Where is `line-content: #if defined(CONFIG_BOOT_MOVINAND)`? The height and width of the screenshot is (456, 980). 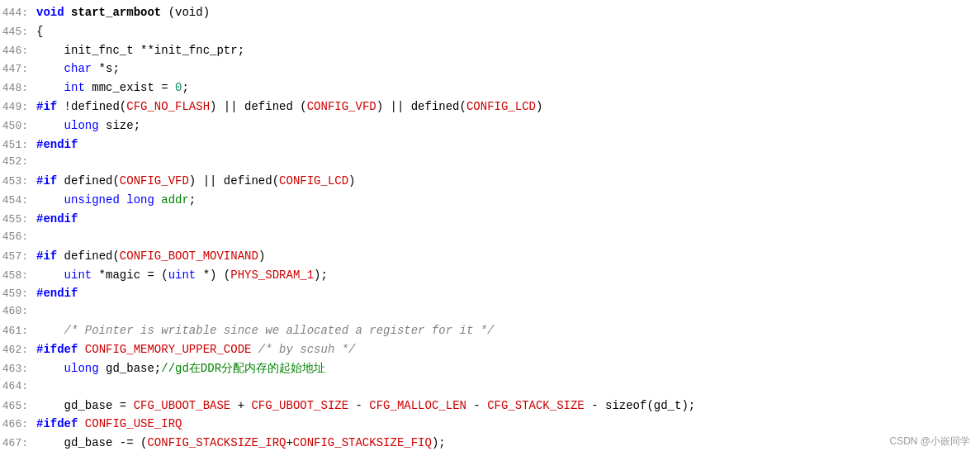
line-content: #if defined(CONFIG_BOOT_MOVINAND) is located at coordinates (505, 256).